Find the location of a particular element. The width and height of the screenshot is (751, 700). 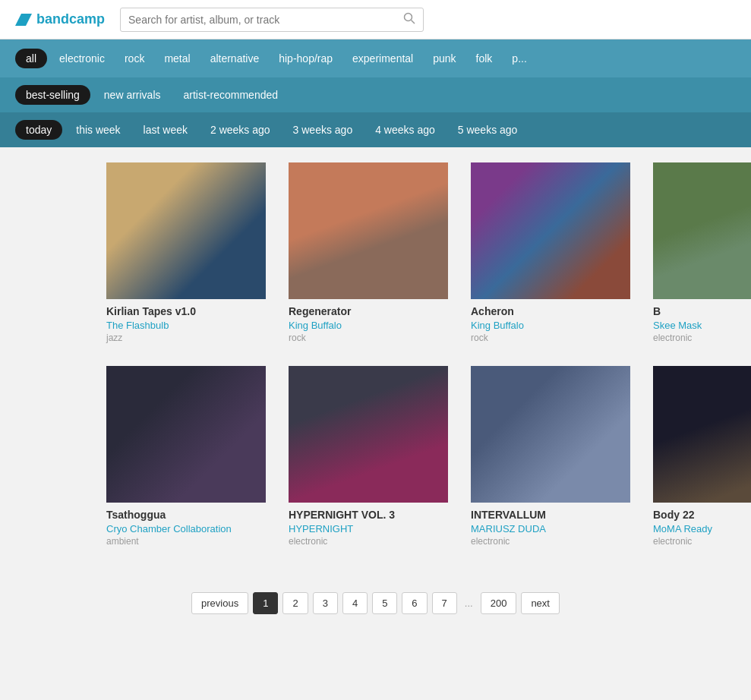

pagination-page-6: 6 is located at coordinates (415, 603).